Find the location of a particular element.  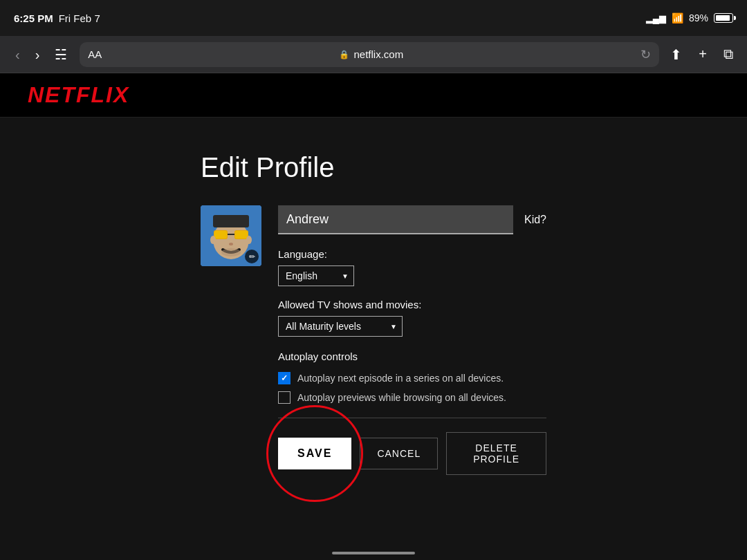

status-left: 6:25 PM Fri Feb 7 is located at coordinates (57, 18).